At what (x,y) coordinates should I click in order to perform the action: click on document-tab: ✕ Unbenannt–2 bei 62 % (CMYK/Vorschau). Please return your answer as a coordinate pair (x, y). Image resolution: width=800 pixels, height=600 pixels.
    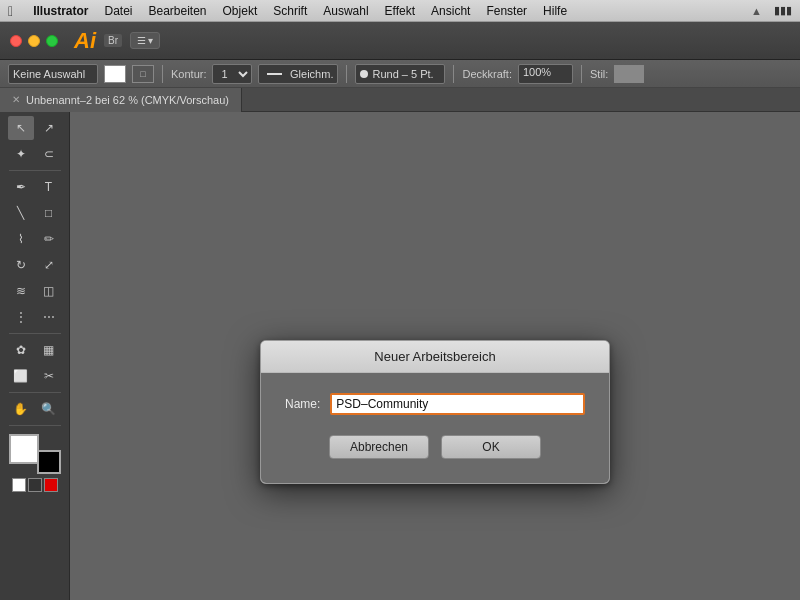
    Looking at the image, I should click on (121, 100).